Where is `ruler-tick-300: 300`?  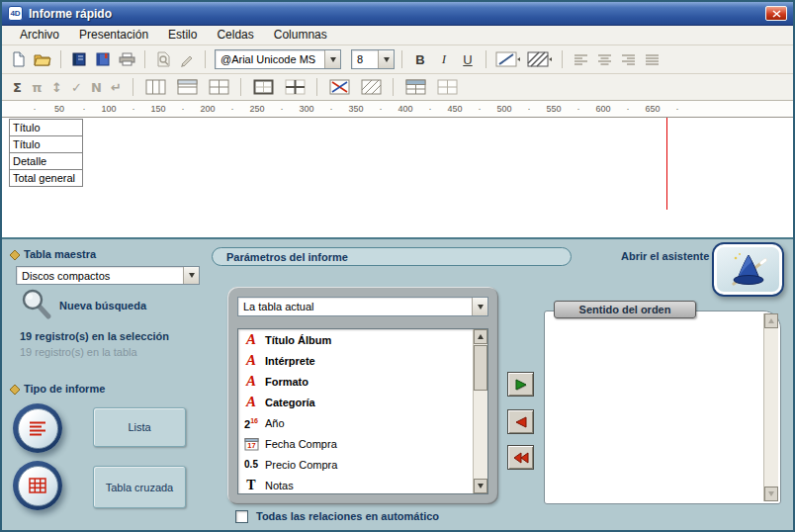
ruler-tick-300: 300 is located at coordinates (307, 109).